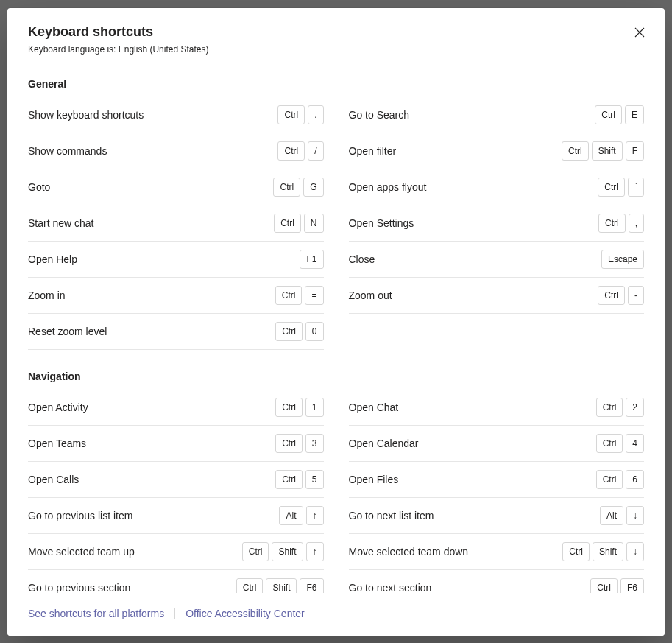 The width and height of the screenshot is (672, 643). I want to click on shortcut-keys: Ctrl Shift F, so click(603, 151).